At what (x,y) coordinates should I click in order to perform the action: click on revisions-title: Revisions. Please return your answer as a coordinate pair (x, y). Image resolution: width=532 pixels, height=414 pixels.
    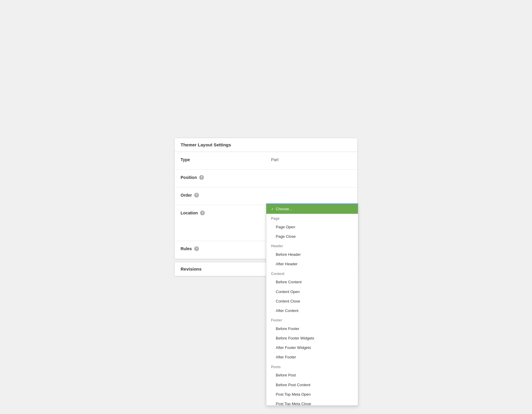
    Looking at the image, I should click on (191, 269).